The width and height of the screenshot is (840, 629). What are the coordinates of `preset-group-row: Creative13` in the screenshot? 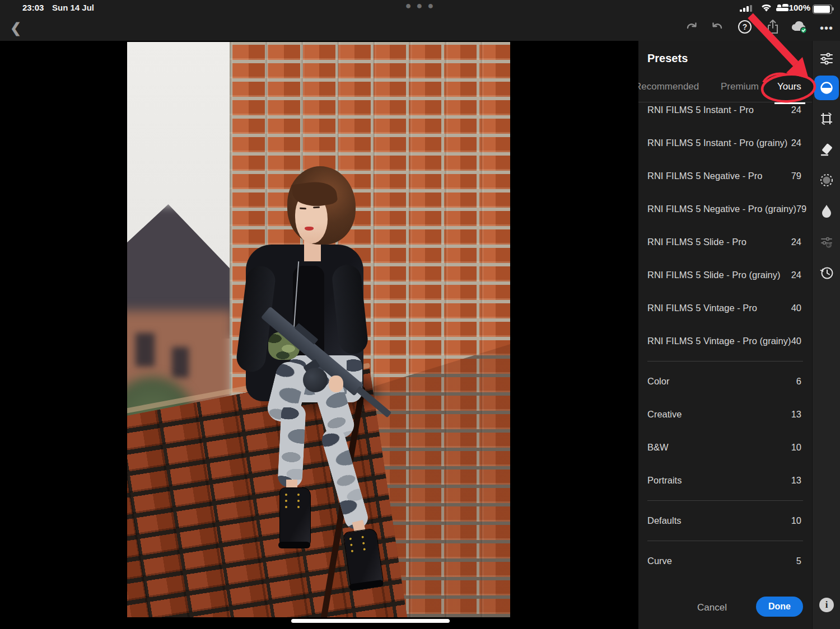 It's located at (725, 414).